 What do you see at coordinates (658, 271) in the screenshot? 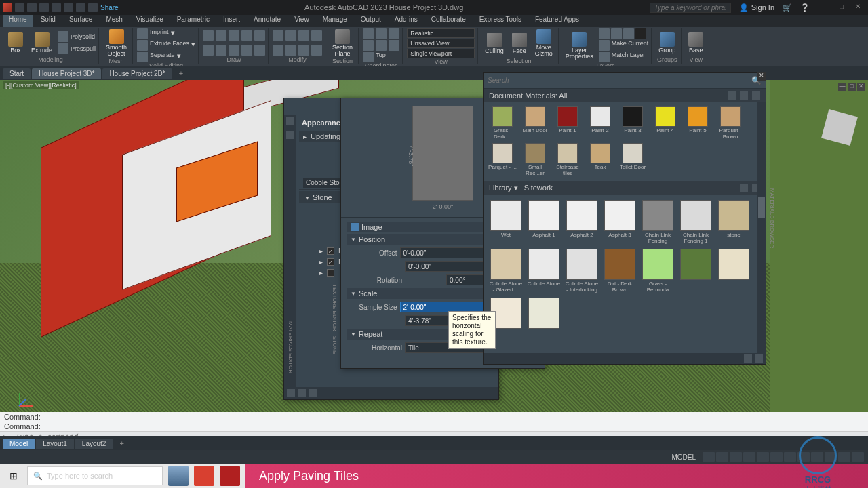
I see `library-item: Grass - Bermuda` at bounding box center [658, 271].